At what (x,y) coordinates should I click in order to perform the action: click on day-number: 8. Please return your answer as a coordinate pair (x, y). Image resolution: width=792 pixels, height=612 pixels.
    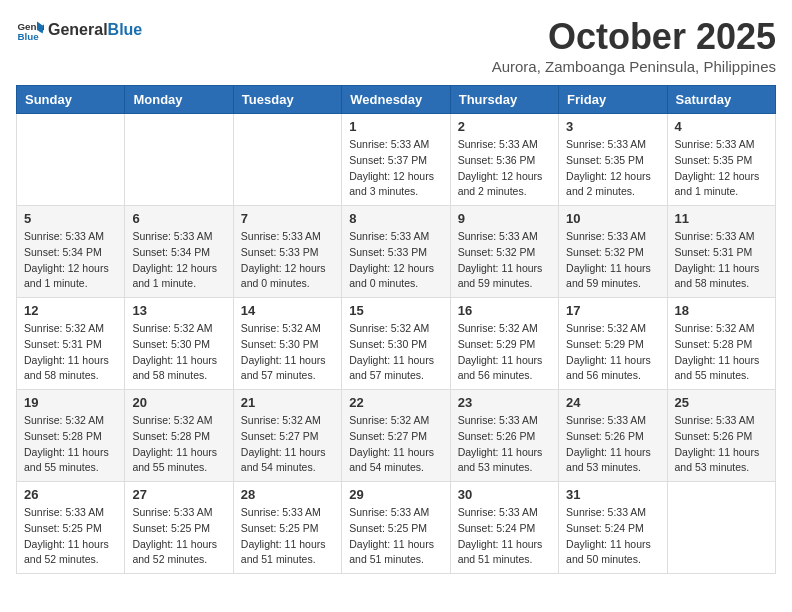
    Looking at the image, I should click on (396, 218).